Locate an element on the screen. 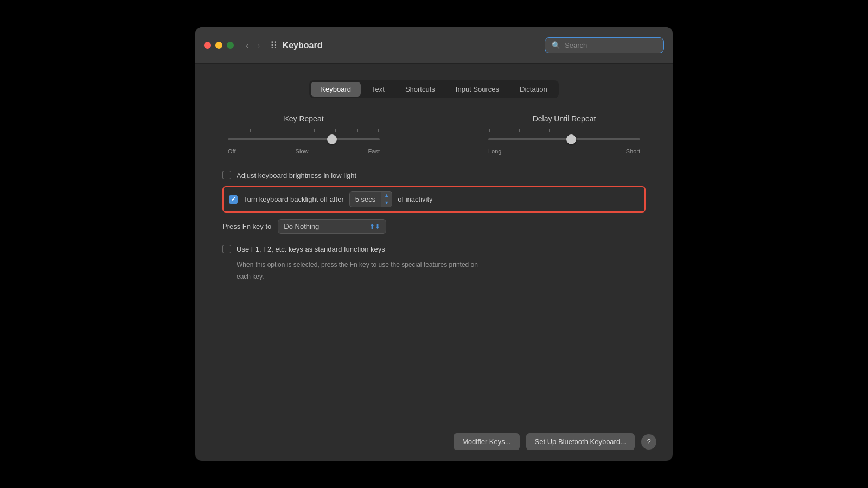  bottom-buttons: Modifier Keys... Set Up Bluetooth Keyboa… is located at coordinates (555, 441).